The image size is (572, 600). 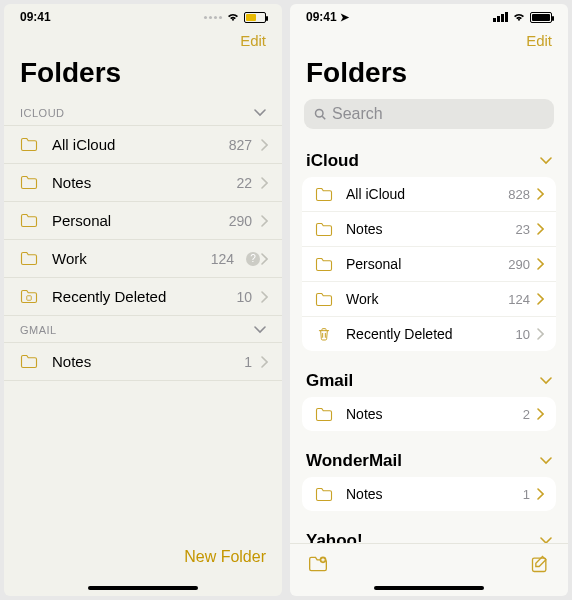 What do you see at coordinates (429, 479) in the screenshot?
I see `folder-group: WonderMailNotes1` at bounding box center [429, 479].